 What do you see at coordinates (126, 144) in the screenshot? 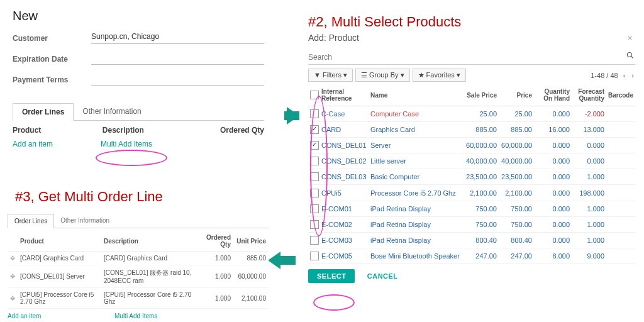
I see `multi-add-items-link: Multi Add Items` at bounding box center [126, 144].